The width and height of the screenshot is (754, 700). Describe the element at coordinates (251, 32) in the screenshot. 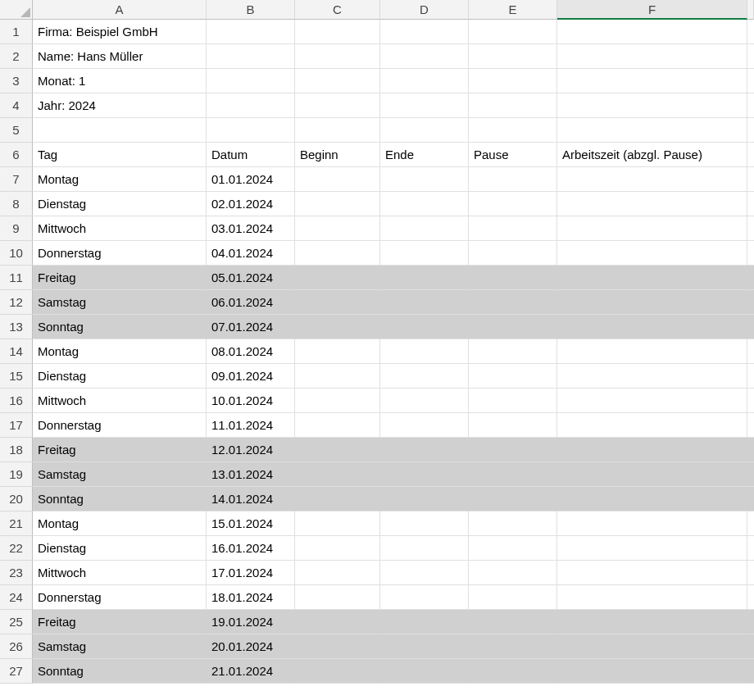

I see `cell-datum` at that location.